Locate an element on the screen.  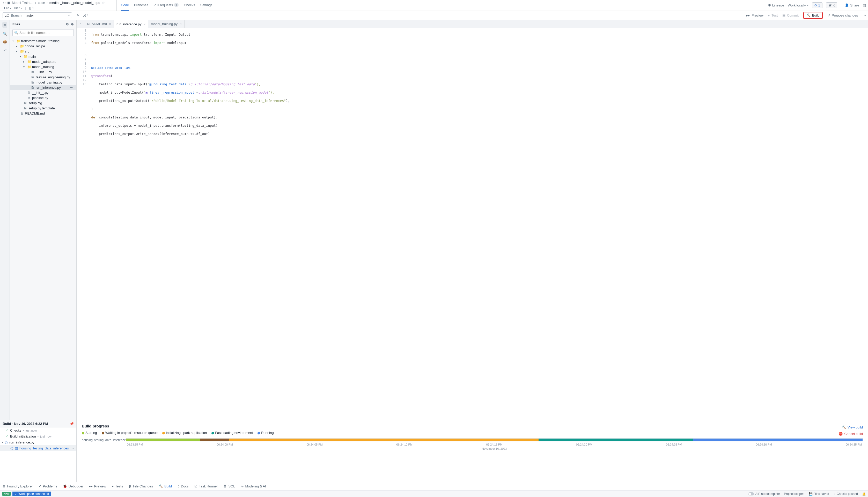
file-sidebar: Files ⚙ ⊕ 🔍 ▾📁transforms-model-training … is located at coordinates (43, 220).